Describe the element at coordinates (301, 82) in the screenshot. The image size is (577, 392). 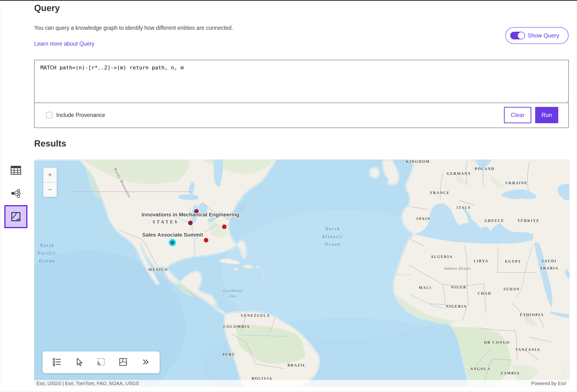
I see `query-input: MATCH path=(n)-[r*..2]->(m) return path,…` at that location.